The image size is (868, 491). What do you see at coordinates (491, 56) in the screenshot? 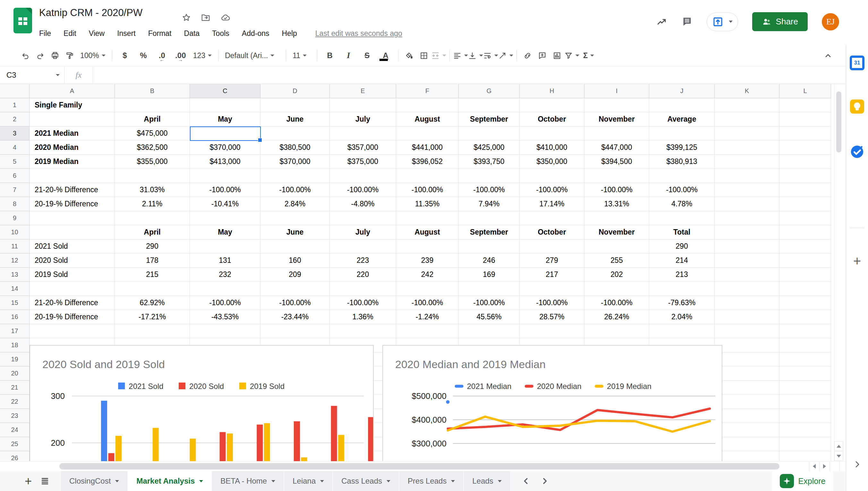
I see `text-wrapping-button` at bounding box center [491, 56].